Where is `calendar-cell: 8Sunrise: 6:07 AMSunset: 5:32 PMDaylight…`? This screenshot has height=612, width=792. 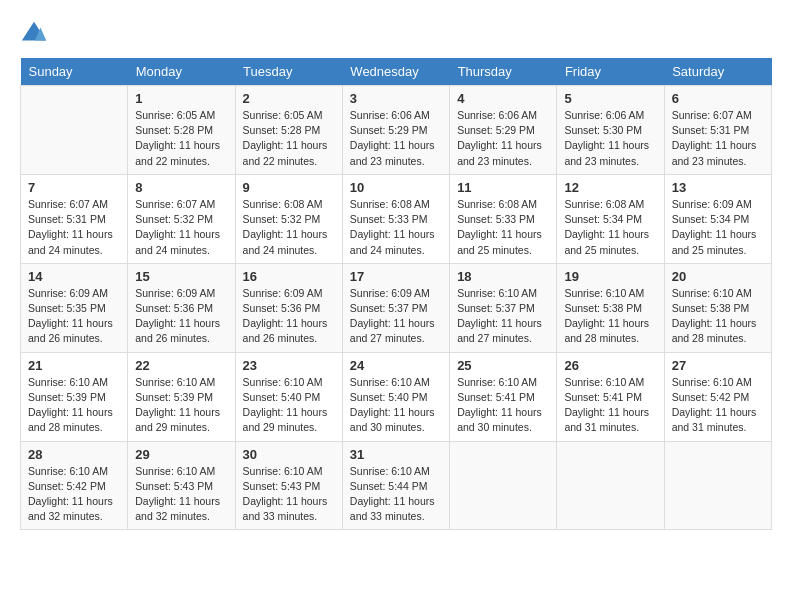 calendar-cell: 8Sunrise: 6:07 AMSunset: 5:32 PMDaylight… is located at coordinates (182, 218).